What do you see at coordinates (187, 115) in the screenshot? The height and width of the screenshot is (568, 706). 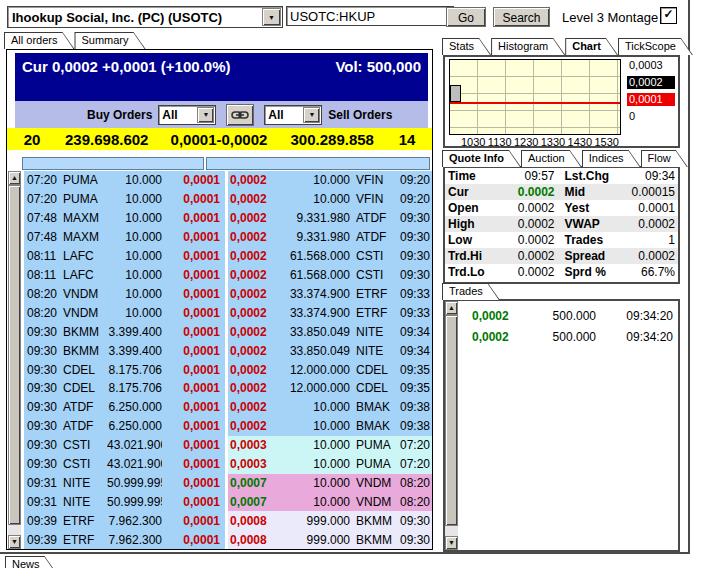 I see `buy-orders-filter-select: All ▼` at bounding box center [187, 115].